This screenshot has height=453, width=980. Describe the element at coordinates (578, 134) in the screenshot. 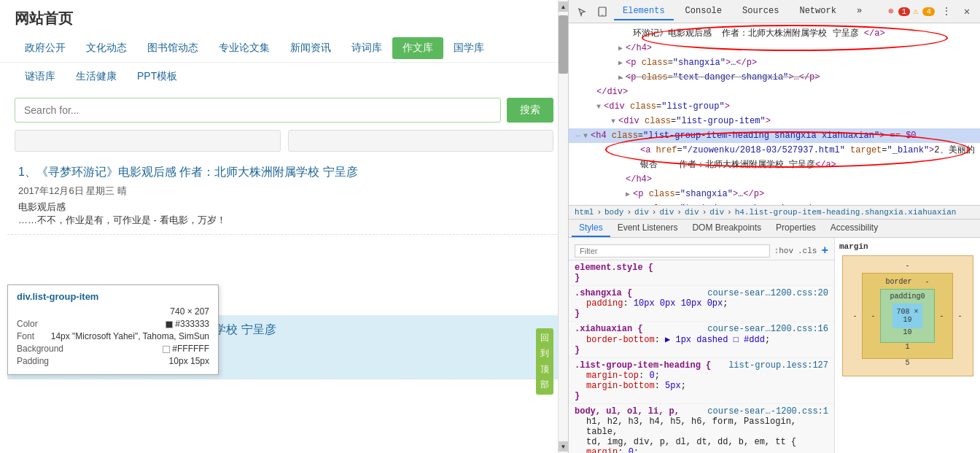

I see `html-ellipsis: …` at that location.